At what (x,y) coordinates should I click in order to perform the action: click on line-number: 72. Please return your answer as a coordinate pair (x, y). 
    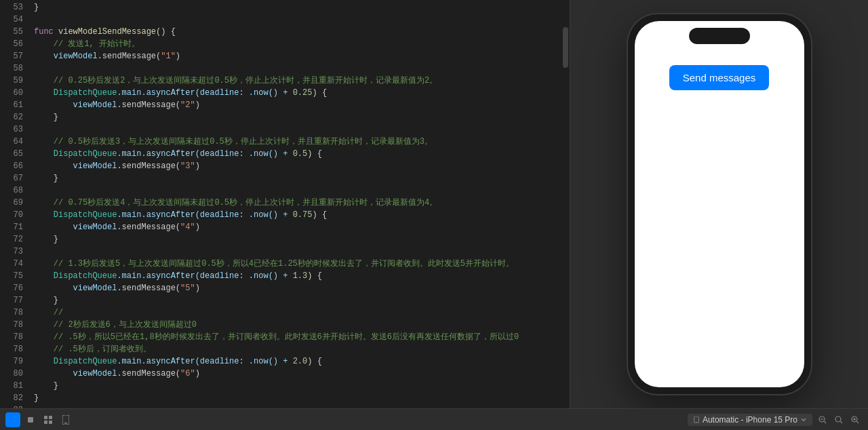
    Looking at the image, I should click on (14, 239).